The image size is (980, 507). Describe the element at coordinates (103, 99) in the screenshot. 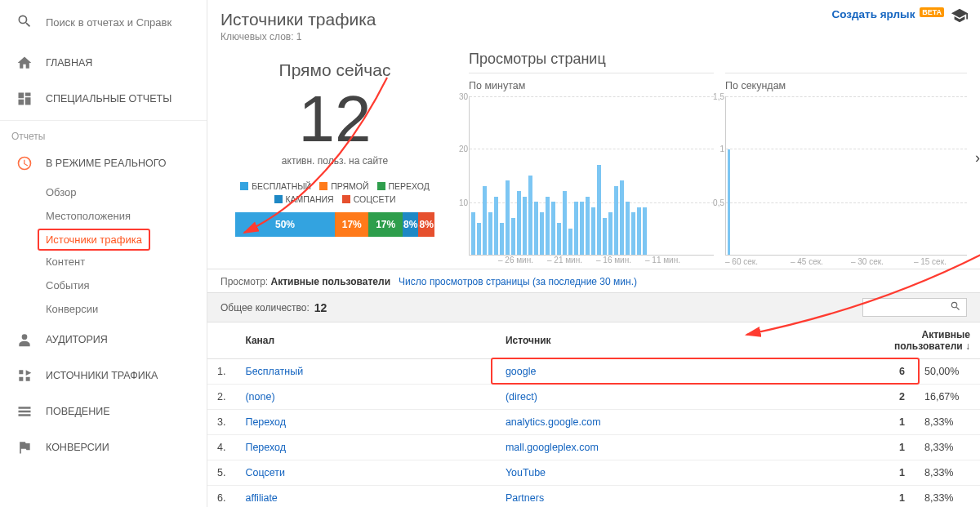

I see `sidebar-special-reports: СПЕЦИАЛЬНЫЕ ОТЧЕТЫ` at that location.